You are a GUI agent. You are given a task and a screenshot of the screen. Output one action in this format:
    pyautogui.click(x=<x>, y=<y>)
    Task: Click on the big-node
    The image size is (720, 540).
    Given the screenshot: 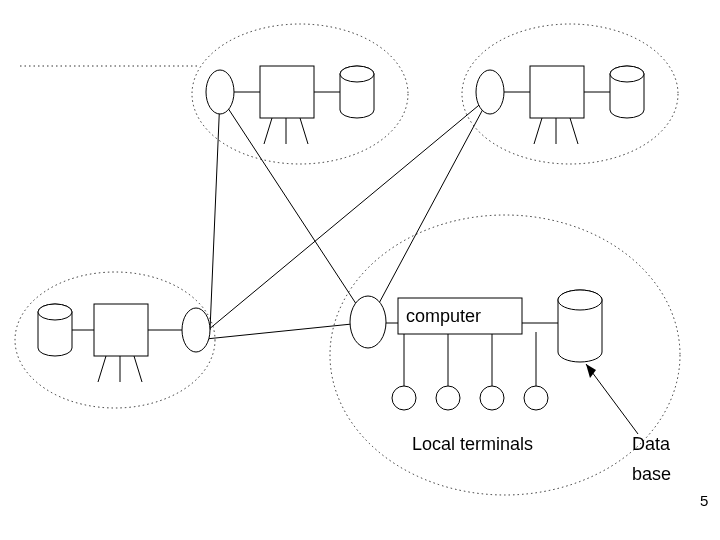 What is the action you would take?
    pyautogui.click(x=368, y=322)
    